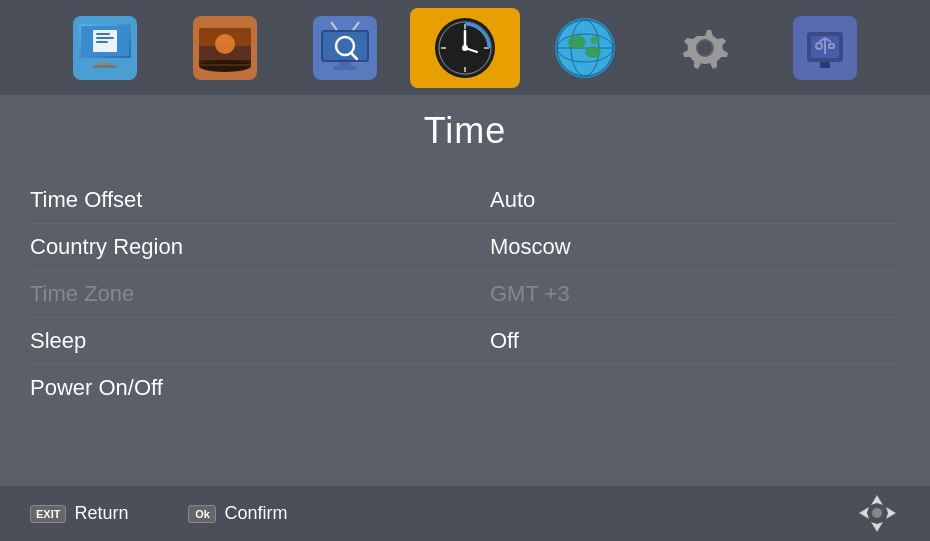  Describe the element at coordinates (465, 514) in the screenshot. I see `bottom-bar: EXIT Return Ok Confirm` at that location.